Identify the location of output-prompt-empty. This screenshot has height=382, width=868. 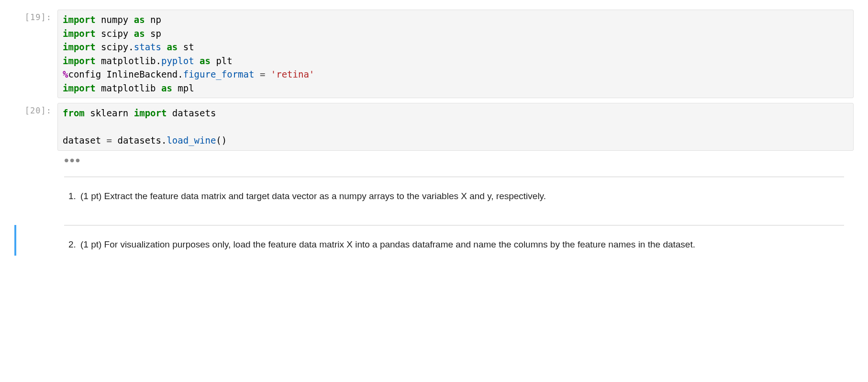
(36, 159).